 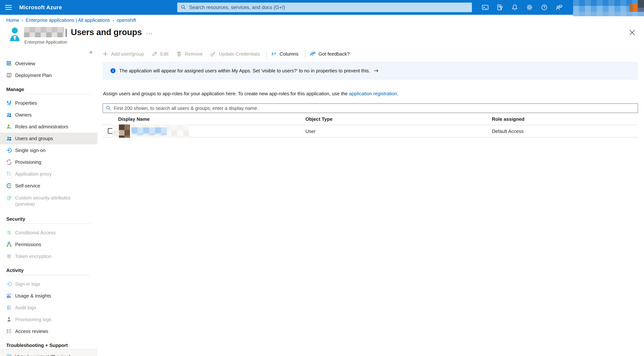 What do you see at coordinates (179, 54) in the screenshot?
I see `trash-icon` at bounding box center [179, 54].